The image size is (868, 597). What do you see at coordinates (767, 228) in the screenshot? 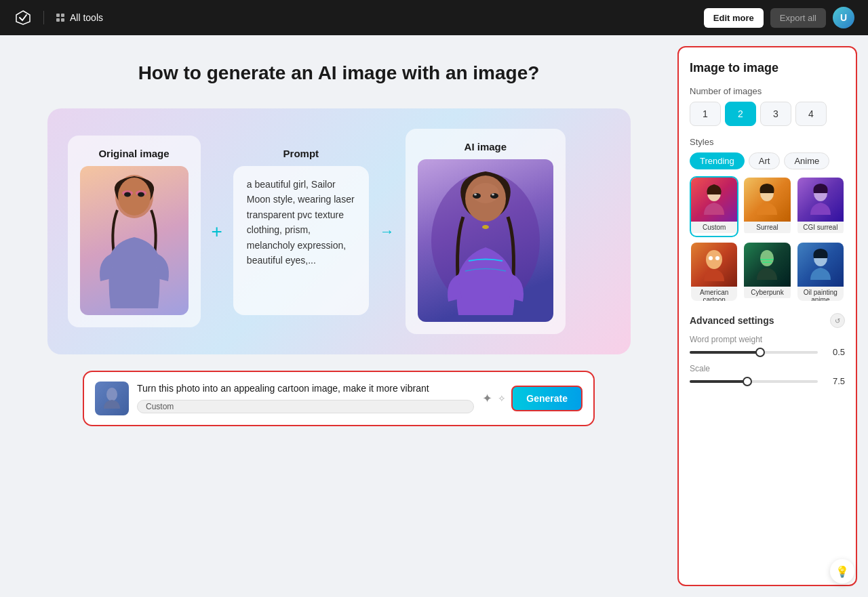
I see `style-surreal-label: Surreal` at bounding box center [767, 228].